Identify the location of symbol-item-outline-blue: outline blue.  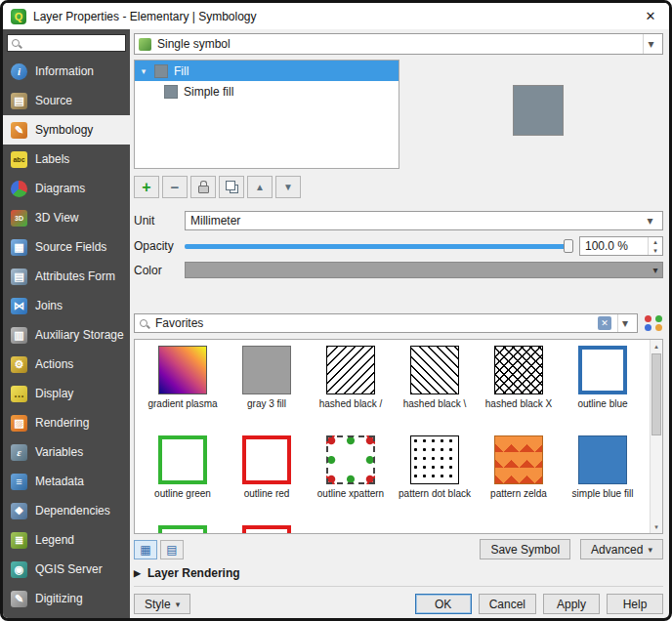
(603, 391).